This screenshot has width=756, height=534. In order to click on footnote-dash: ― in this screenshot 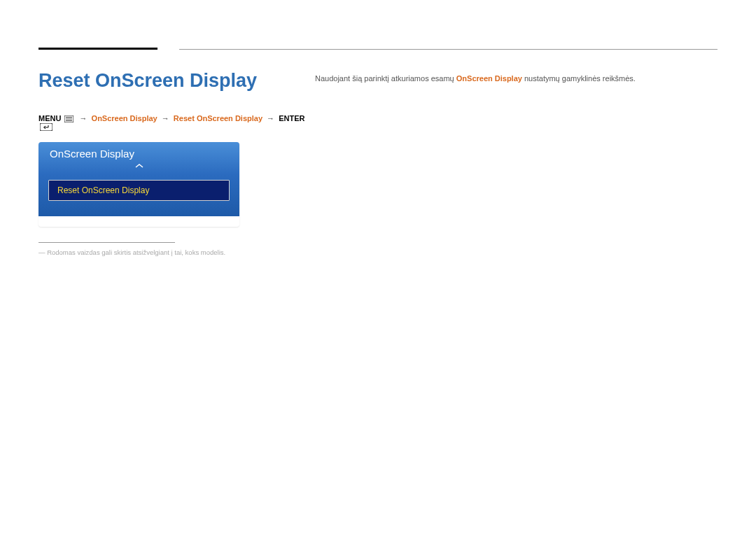, I will do `click(42, 252)`.